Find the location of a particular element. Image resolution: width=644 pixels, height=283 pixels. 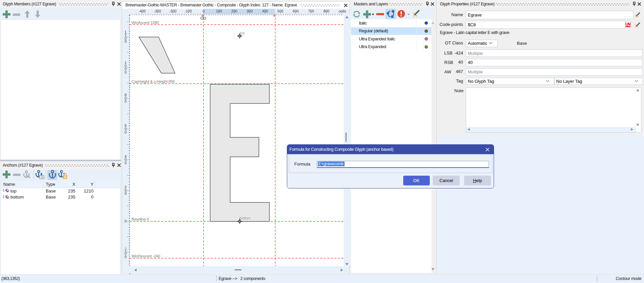

svg-text: WinAscent 1280 is located at coordinates (145, 22).